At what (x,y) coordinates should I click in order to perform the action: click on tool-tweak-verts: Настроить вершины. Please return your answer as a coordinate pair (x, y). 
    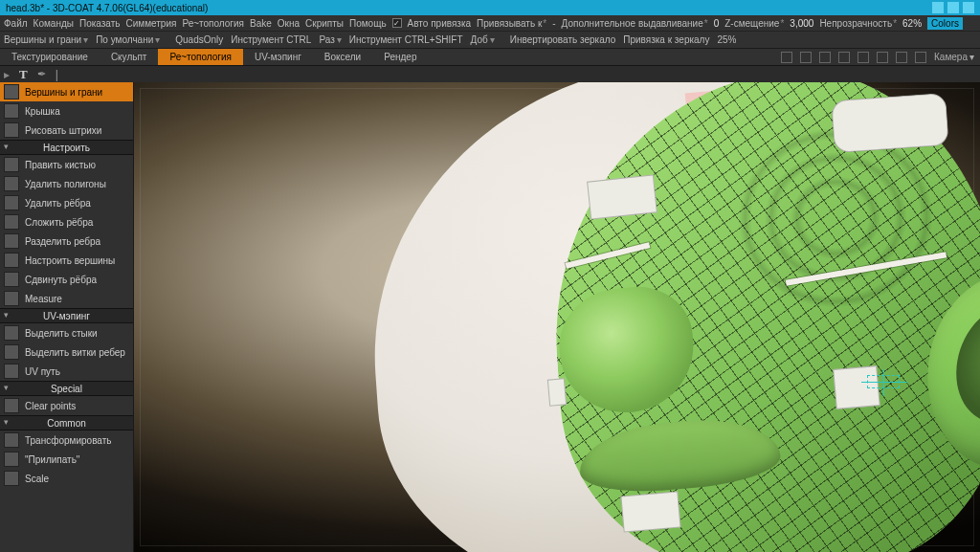
    Looking at the image, I should click on (67, 260).